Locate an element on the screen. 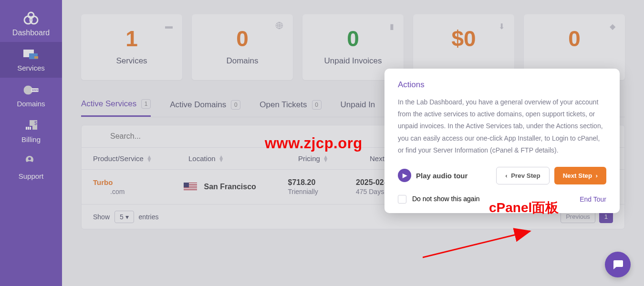 The height and width of the screenshot is (286, 644). cell-pricing: $718.20 Triennially is located at coordinates (322, 187).